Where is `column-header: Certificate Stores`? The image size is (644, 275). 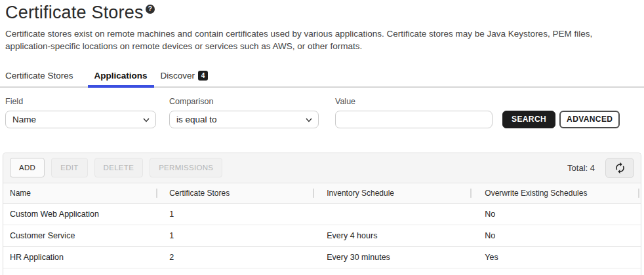
column-header: Certificate Stores is located at coordinates (237, 193).